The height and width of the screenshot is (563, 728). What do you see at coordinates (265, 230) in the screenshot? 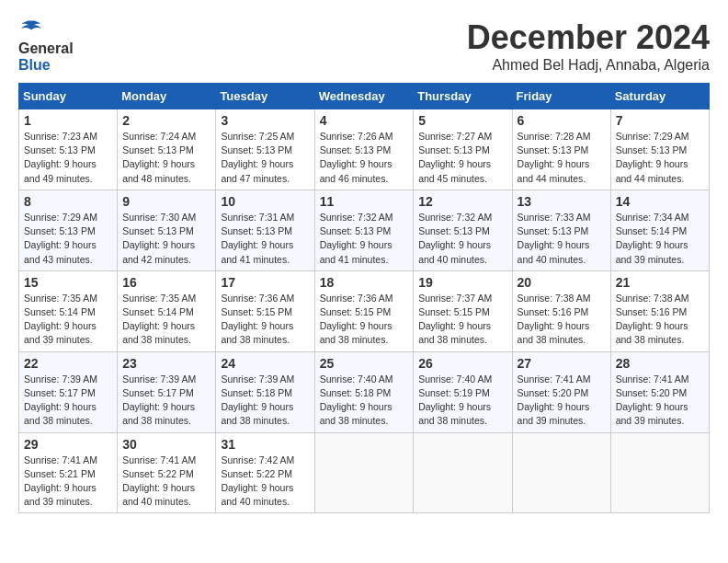
I see `calendar-cell: 10Sunrise: 7:31 AMSunset: 5:13 PMDayligh…` at bounding box center [265, 230].